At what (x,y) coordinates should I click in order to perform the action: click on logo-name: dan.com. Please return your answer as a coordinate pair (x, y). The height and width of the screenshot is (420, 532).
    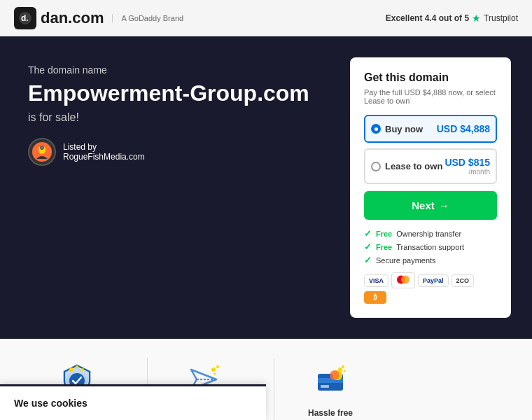
    Looking at the image, I should click on (72, 18).